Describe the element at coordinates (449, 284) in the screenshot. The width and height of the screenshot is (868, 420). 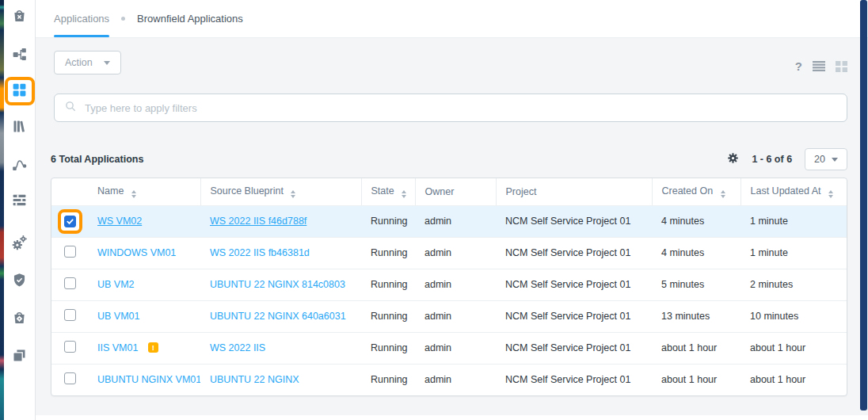
I see `table-row: UB VM2 UBUNTU 22 NGINX 814c0803 Running …` at that location.